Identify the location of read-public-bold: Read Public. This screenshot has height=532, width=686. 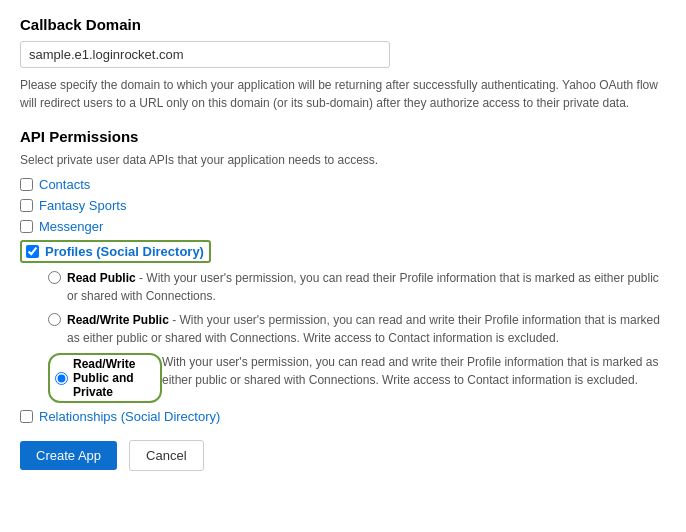
(102, 278).